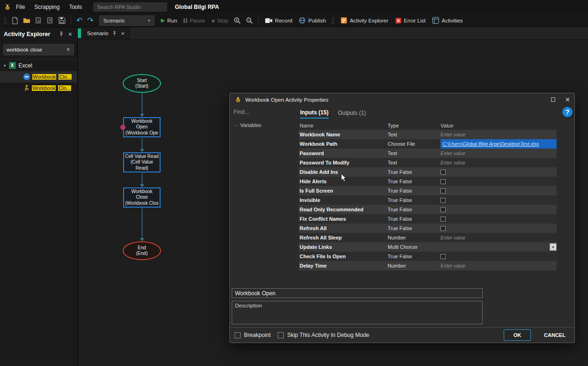 The image size is (588, 366). Describe the element at coordinates (352, 113) in the screenshot. I see `tab-outputs: Outputs (1)` at that location.